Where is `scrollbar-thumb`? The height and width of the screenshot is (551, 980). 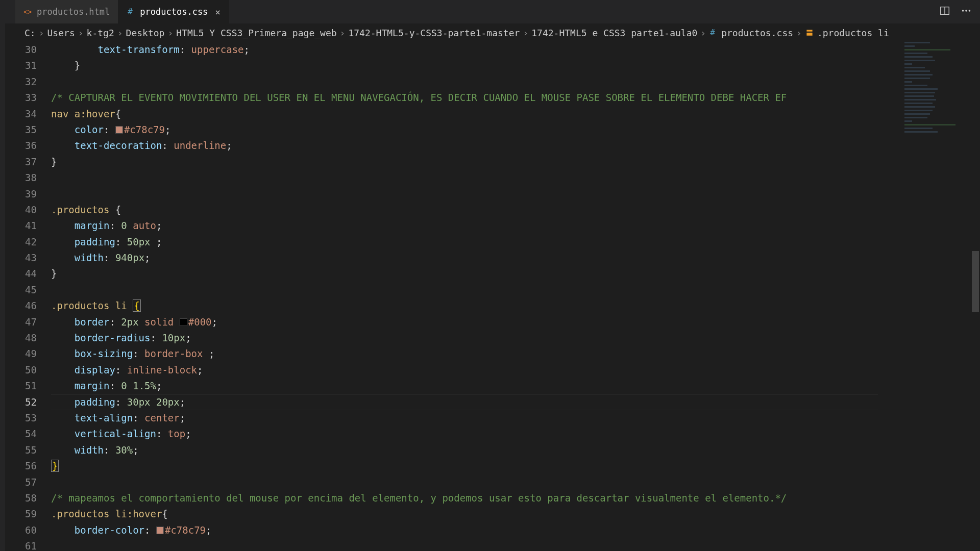 scrollbar-thumb is located at coordinates (975, 282).